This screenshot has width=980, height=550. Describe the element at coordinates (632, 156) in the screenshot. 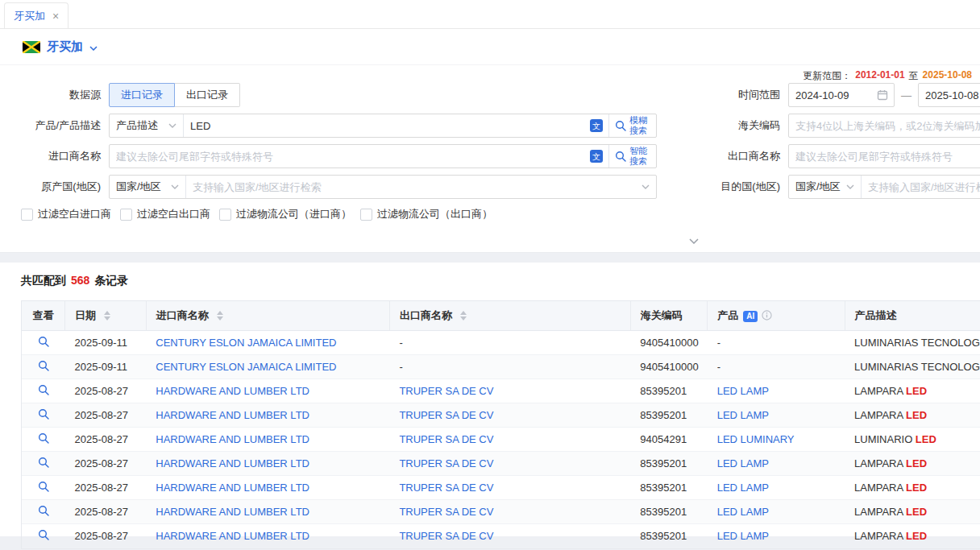

I see `smart-search-button: 智能搜索` at that location.